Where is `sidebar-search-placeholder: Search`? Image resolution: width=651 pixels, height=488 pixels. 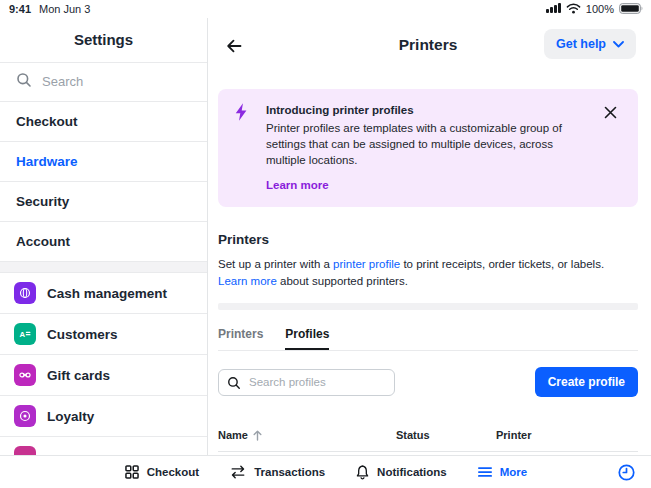 sidebar-search-placeholder: Search is located at coordinates (62, 82).